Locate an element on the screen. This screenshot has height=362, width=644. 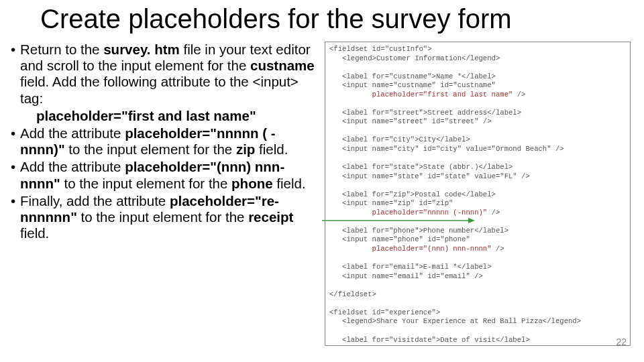
code-line: <input name="custname" id="custname" is located at coordinates (413, 85).